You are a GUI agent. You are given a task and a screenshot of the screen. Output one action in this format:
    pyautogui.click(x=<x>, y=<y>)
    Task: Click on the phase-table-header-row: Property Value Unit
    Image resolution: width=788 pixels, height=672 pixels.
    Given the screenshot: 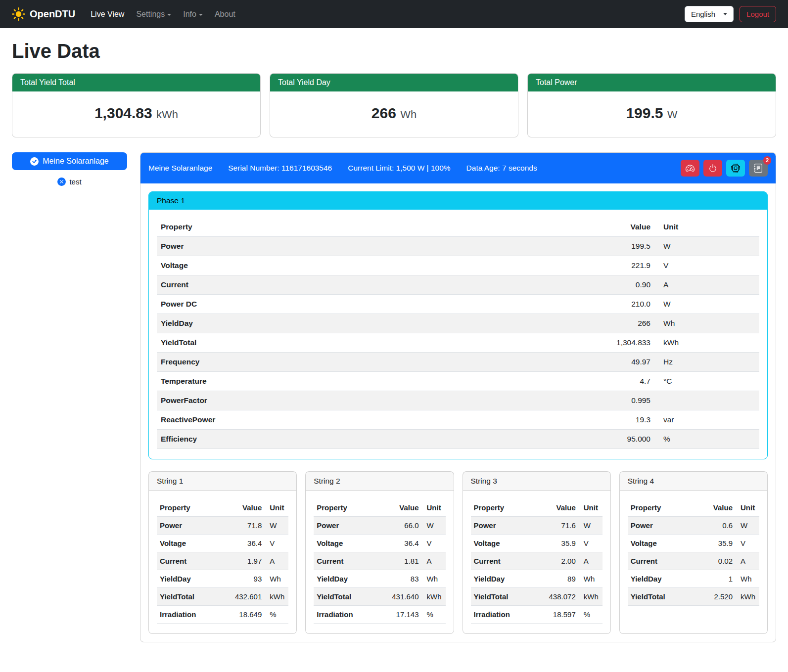 What is the action you would take?
    pyautogui.click(x=458, y=227)
    